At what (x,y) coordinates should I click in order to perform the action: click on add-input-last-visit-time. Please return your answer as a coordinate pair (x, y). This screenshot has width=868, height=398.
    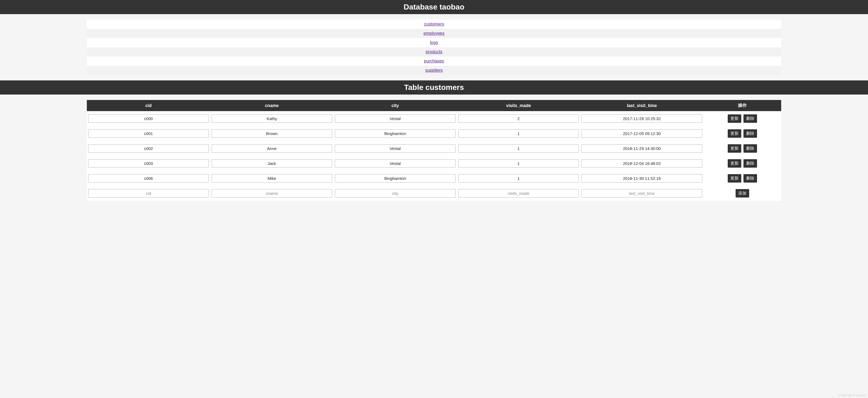
    Looking at the image, I should click on (642, 194).